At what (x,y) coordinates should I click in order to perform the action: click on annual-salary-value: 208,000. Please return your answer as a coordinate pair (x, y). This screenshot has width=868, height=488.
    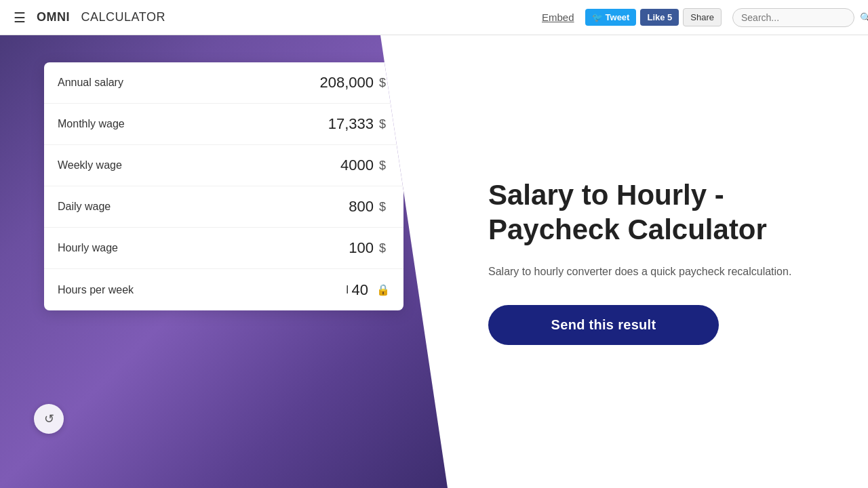
    Looking at the image, I should click on (347, 83).